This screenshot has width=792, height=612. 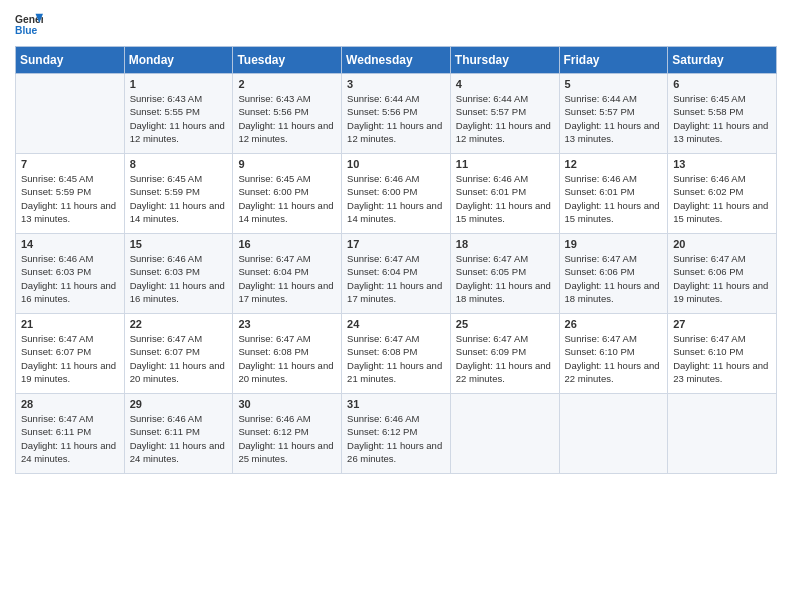 I want to click on calendar-cell: 26Sunrise: 6:47 AM Sunset: 6:10 PM Dayli…, so click(x=614, y=354).